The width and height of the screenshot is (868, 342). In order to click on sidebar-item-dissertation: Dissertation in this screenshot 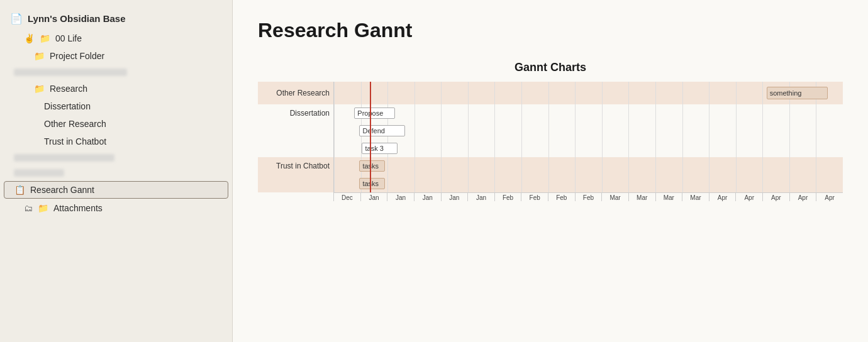, I will do `click(116, 106)`.